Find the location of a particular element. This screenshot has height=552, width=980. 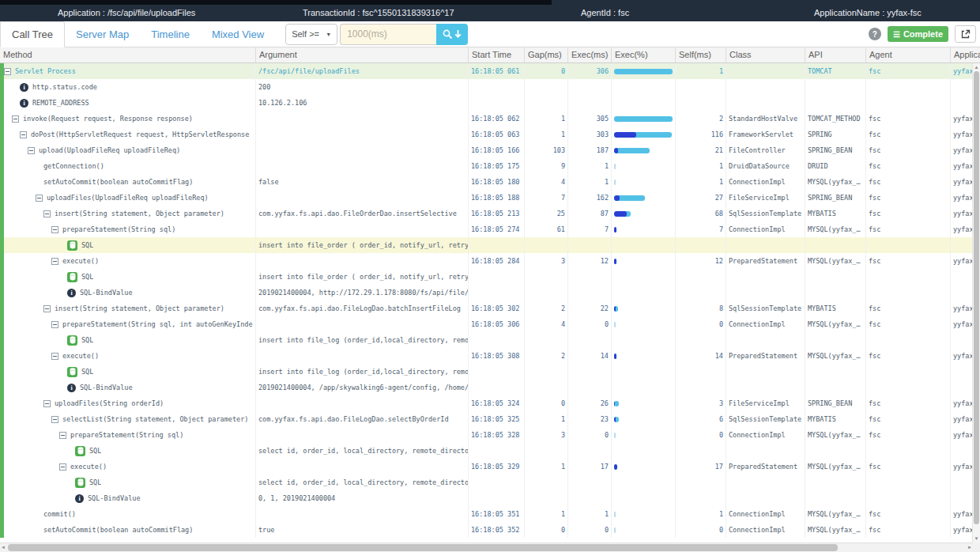

call-tree-row: i SQL-BindValue 2019021400004, http://17… is located at coordinates (490, 293).